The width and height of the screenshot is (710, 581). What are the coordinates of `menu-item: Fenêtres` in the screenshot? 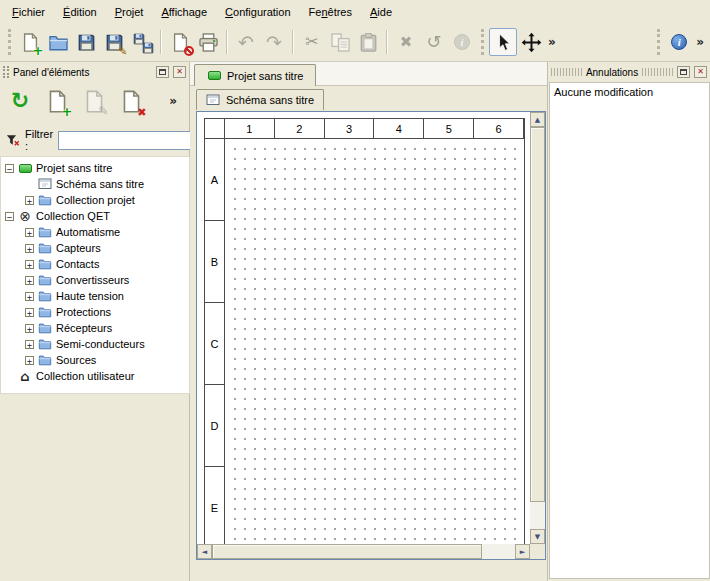 It's located at (330, 12).